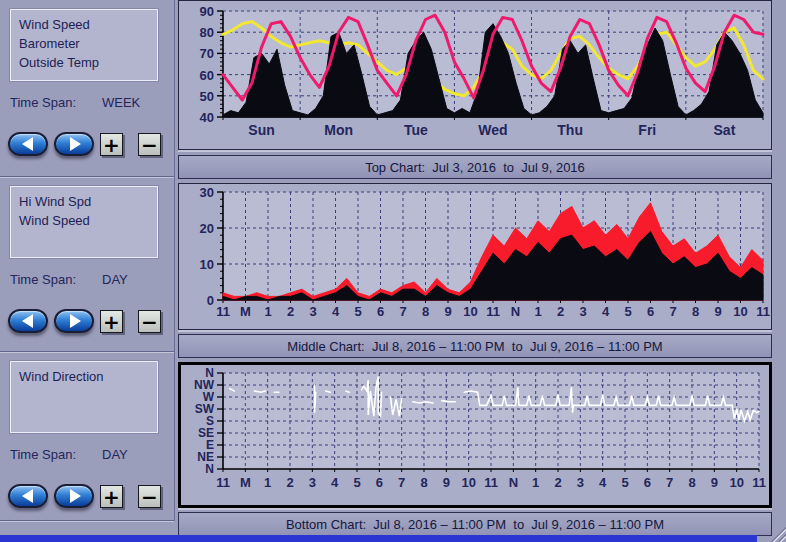 This screenshot has height=542, width=786. I want to click on time-span-row: Time Span:DAY, so click(69, 454).